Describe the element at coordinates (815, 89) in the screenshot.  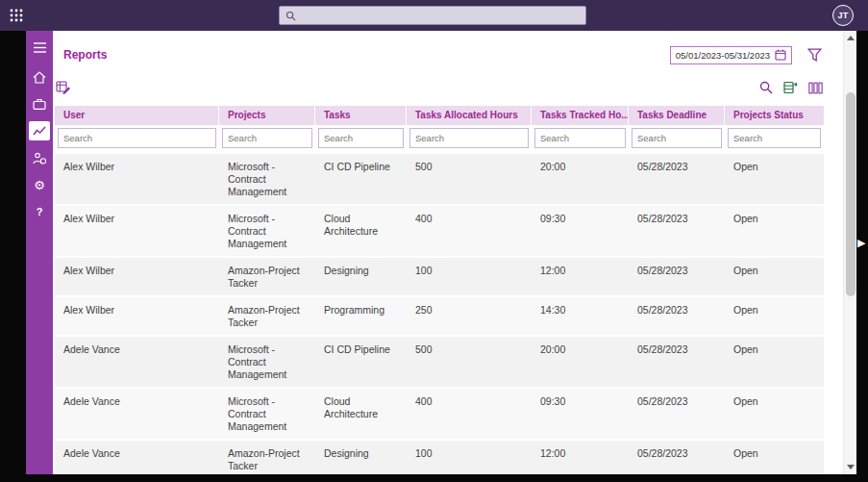
I see `column-options-icon` at that location.